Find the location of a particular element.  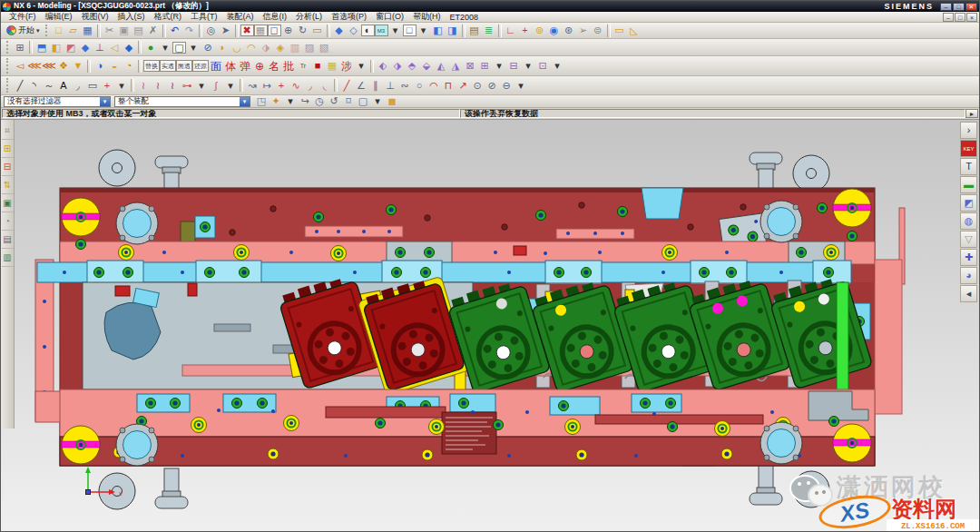

top-view-icon: ◩ is located at coordinates (71, 47).